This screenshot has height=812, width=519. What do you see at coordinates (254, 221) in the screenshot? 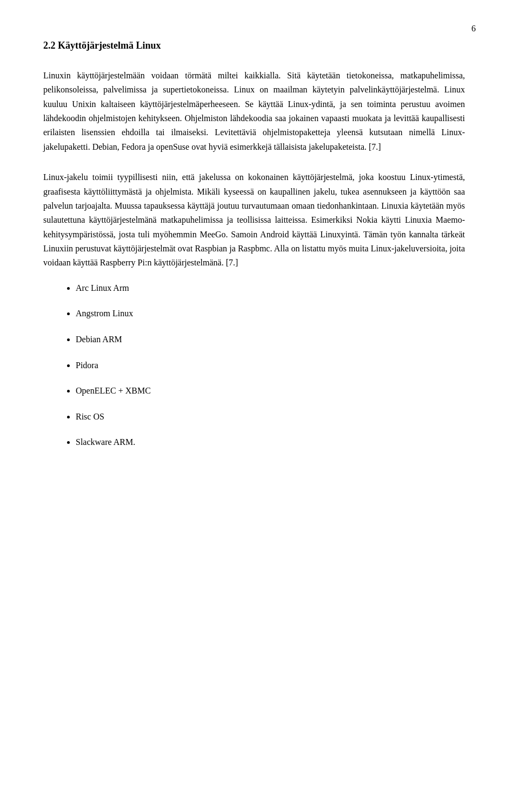
I see `paragraph-2: Linux-jakelu toimii tyypillisesti niin, …` at bounding box center [254, 221].